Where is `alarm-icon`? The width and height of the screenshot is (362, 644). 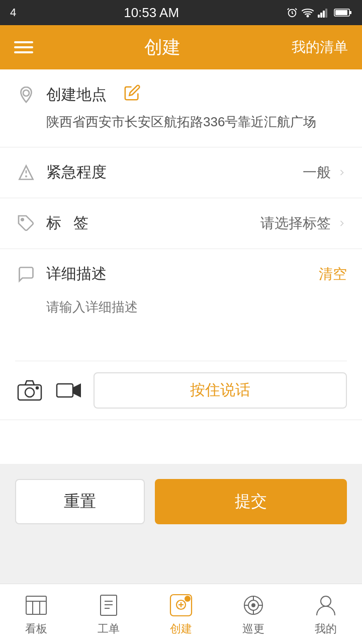 alarm-icon is located at coordinates (292, 13).